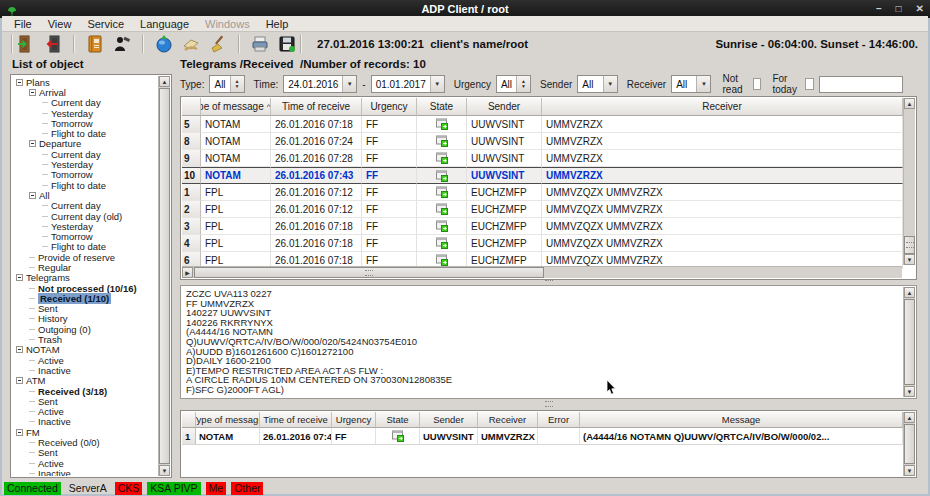  Describe the element at coordinates (542, 124) in the screenshot. I see `table-row: 5NOTAM26.01.2016 07:18FFUUWVSINTUMMVZRZX` at that location.